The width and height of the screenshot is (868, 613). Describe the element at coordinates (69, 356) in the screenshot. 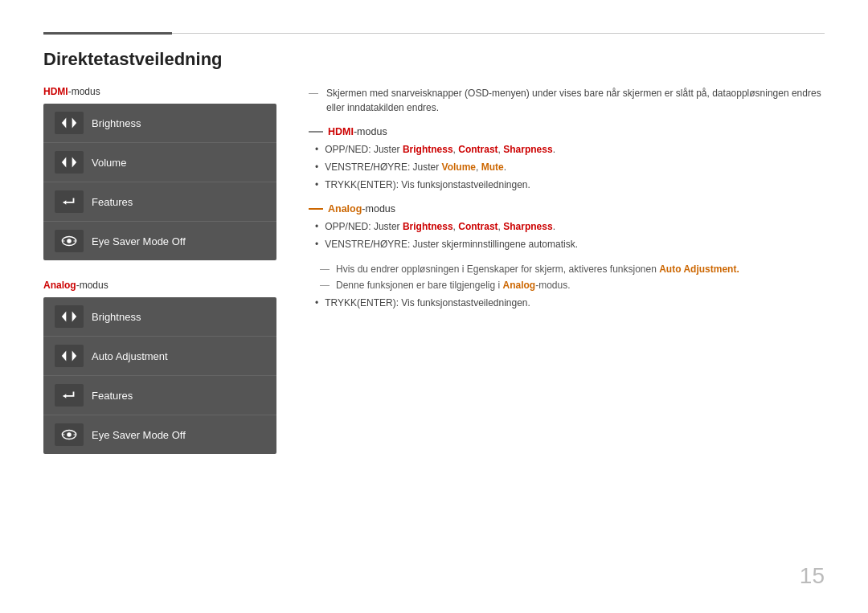

I see `autoadj-icon-bg` at that location.